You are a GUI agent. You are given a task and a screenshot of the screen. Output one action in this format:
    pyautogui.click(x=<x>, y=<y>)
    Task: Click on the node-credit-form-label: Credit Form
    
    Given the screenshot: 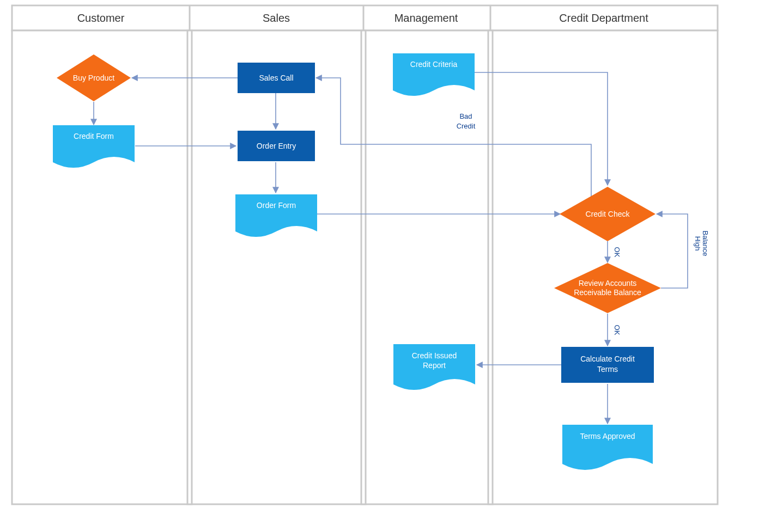 What is the action you would take?
    pyautogui.click(x=94, y=136)
    